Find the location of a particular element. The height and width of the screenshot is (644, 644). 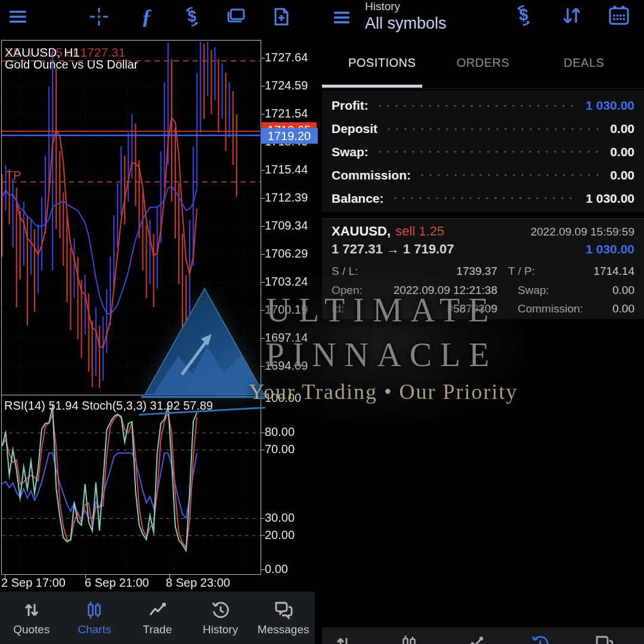

tp-line-label: TP is located at coordinates (14, 175).